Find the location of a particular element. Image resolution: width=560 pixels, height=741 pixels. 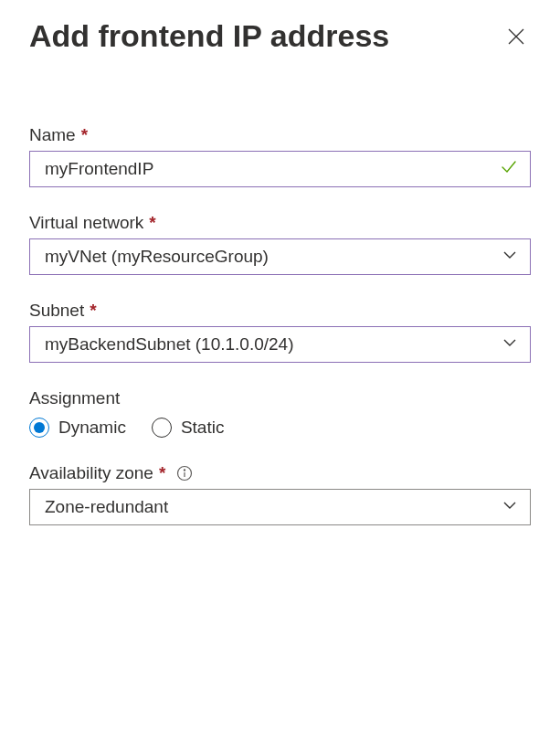

field-zone: Availability zone * Zone-redundant is located at coordinates (280, 494).